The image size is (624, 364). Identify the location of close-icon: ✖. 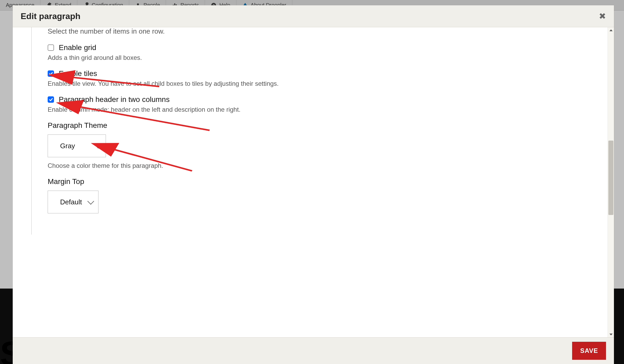
(603, 16).